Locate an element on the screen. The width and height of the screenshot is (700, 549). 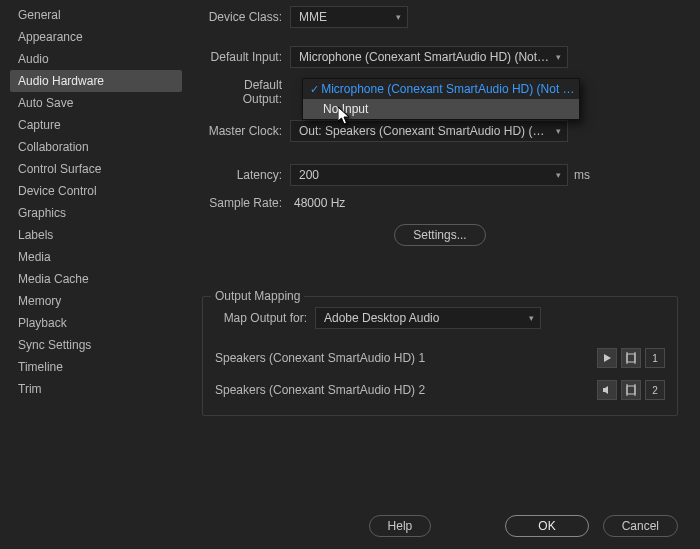
sidebar-item-label: Graphics is located at coordinates (42, 213).